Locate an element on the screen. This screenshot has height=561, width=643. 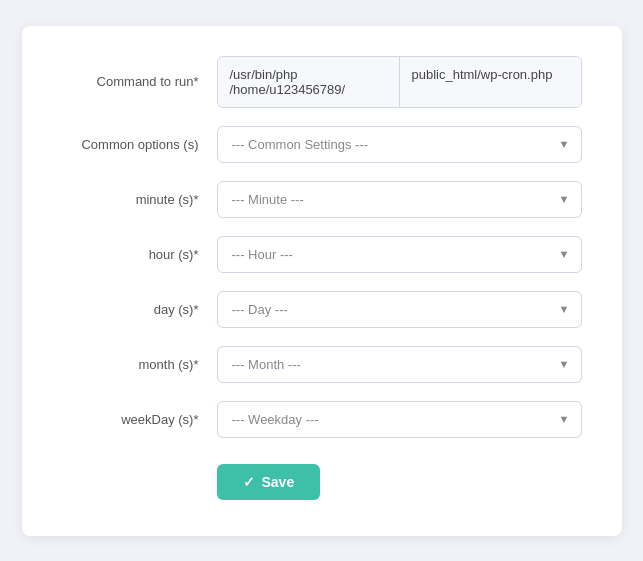
day-select: --- Day --- is located at coordinates (400, 310).